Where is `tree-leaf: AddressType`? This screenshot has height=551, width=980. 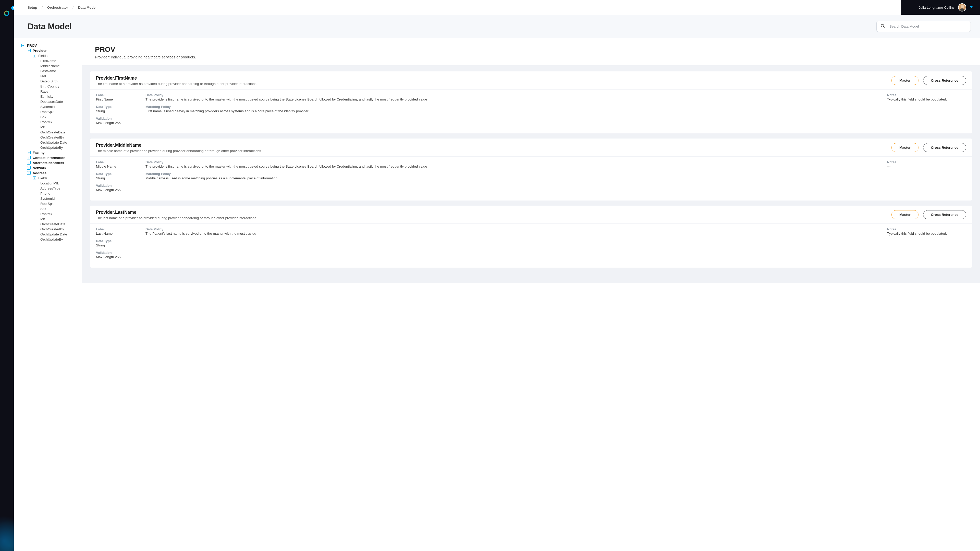 tree-leaf: AddressType is located at coordinates (48, 188).